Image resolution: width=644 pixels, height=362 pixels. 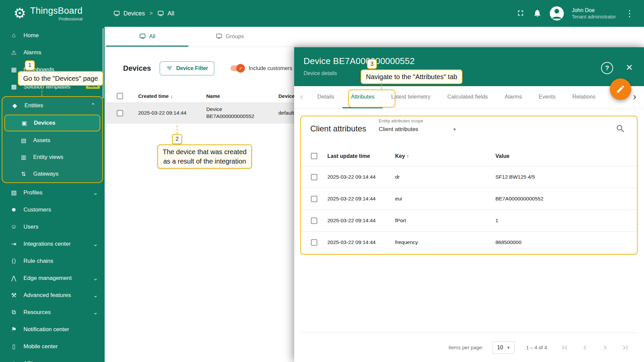 What do you see at coordinates (567, 156) in the screenshot?
I see `column-value: Value` at bounding box center [567, 156].